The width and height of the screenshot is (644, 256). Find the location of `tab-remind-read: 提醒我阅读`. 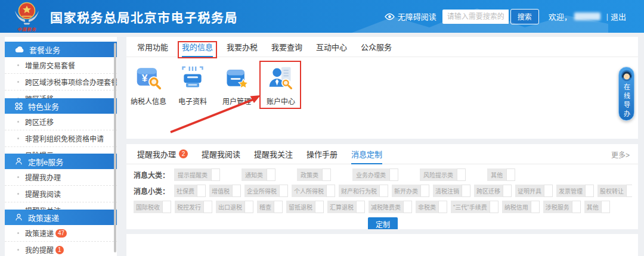

tab-remind-read: 提醒我阅读 is located at coordinates (221, 154).